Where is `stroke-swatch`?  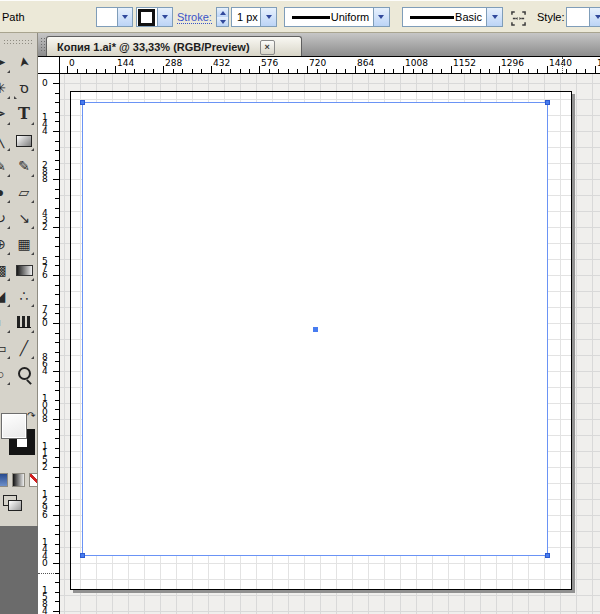
stroke-swatch is located at coordinates (147, 17).